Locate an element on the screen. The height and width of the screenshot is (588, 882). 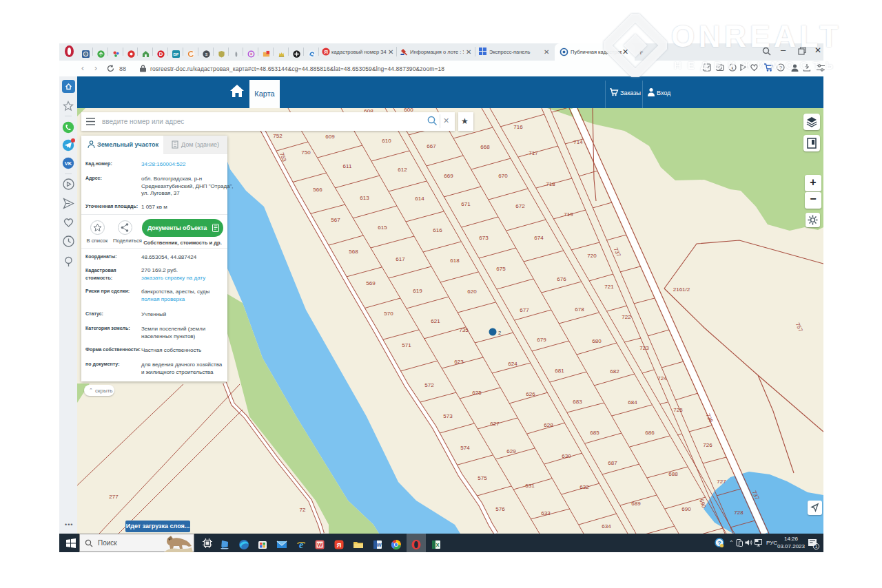
svg-text: 667 is located at coordinates (431, 146).